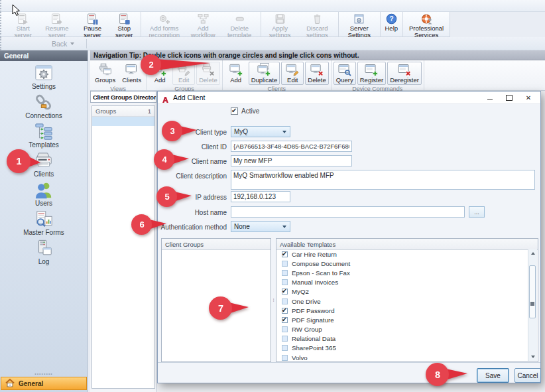  I want to click on host-name-browse-button: ..., so click(477, 212).